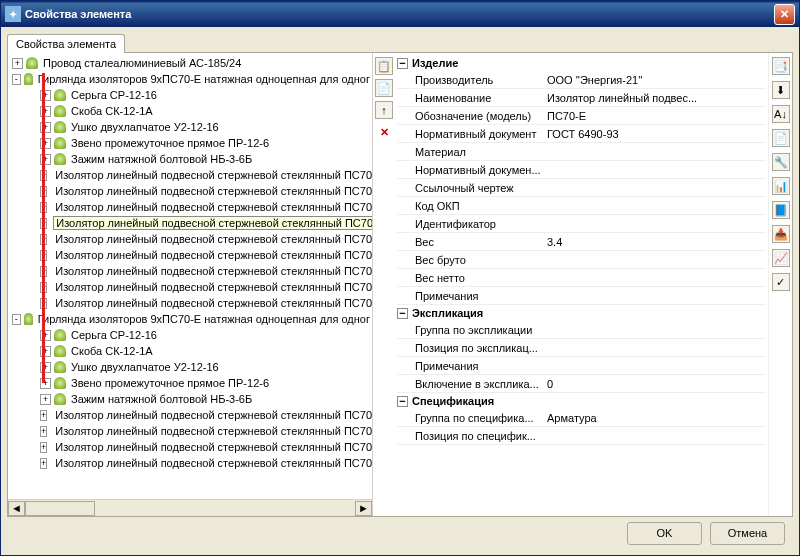 The image size is (800, 556). I want to click on tool-button: ✓, so click(781, 282).